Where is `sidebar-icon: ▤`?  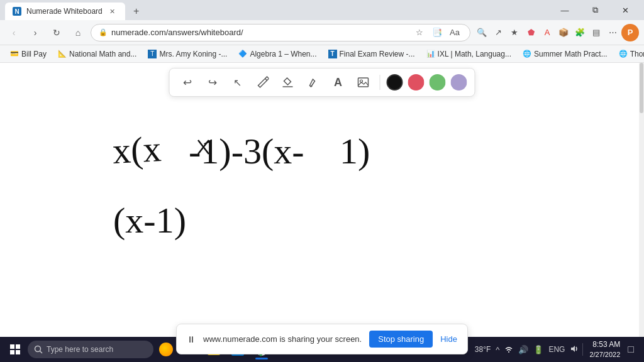 sidebar-icon: ▤ is located at coordinates (596, 33).